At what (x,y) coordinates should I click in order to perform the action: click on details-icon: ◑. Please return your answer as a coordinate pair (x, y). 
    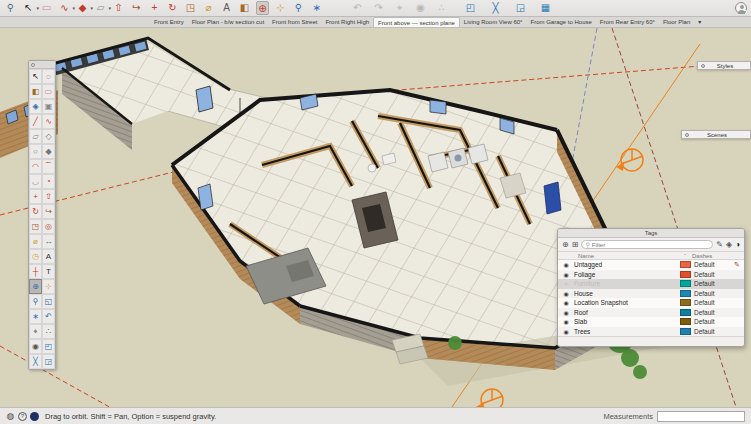
    Looking at the image, I should click on (738, 244).